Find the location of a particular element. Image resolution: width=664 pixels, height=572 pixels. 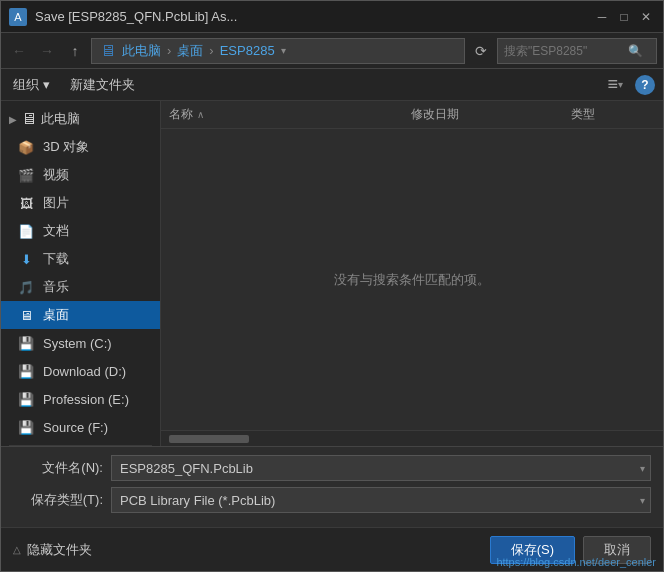

sidebar-item-videos: 🎬 视频 is located at coordinates (80, 175).